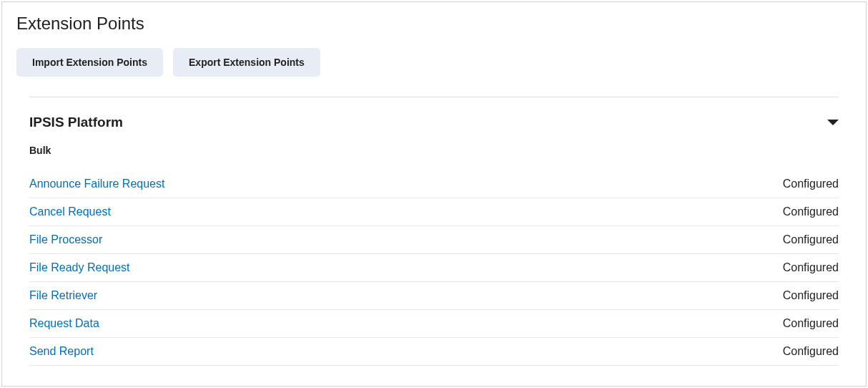 This screenshot has width=868, height=388. What do you see at coordinates (434, 150) in the screenshot?
I see `subsection-title: Bulk` at bounding box center [434, 150].